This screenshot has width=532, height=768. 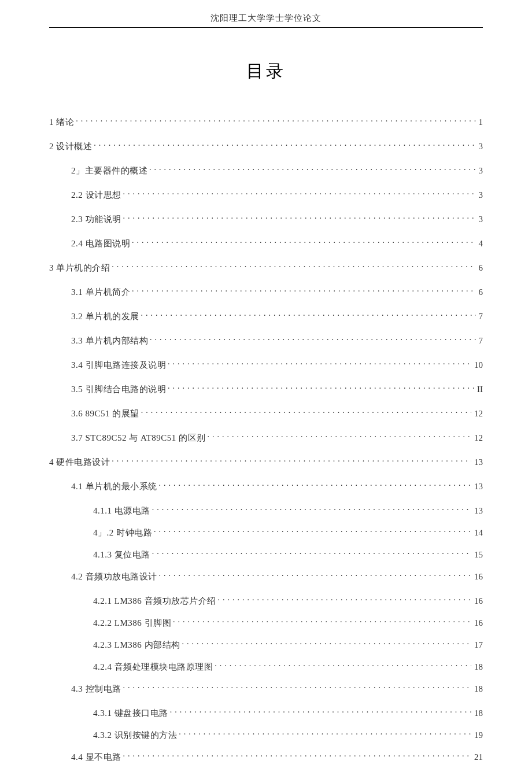 I want to click on toc-entry-label: 4.1.3 复位电路, so click(x=121, y=555).